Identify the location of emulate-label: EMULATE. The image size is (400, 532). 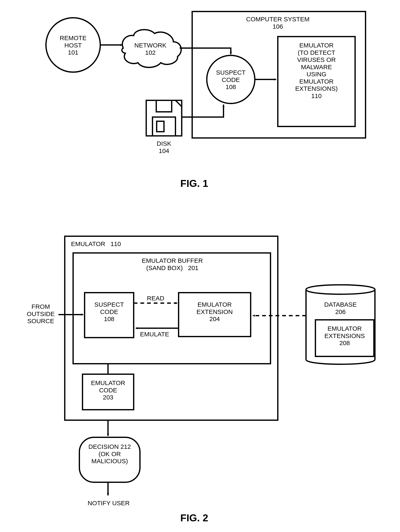
(155, 334).